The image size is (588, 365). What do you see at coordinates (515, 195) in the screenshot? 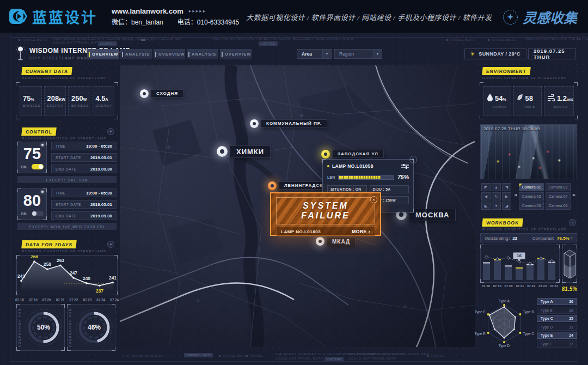
I see `camera-prev-button: ◀` at bounding box center [515, 195].